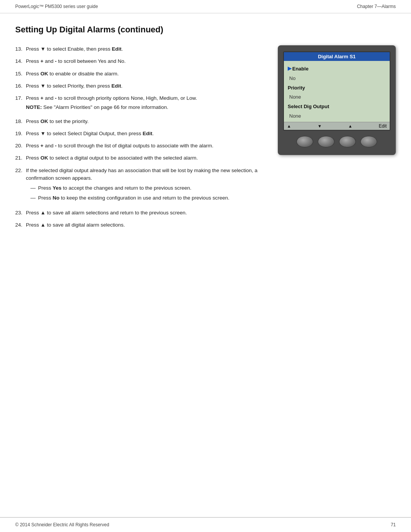 The height and width of the screenshot is (532, 411). Describe the element at coordinates (141, 213) in the screenshot. I see `list-item: 23. Press ▲ to save all alarm selections…` at that location.